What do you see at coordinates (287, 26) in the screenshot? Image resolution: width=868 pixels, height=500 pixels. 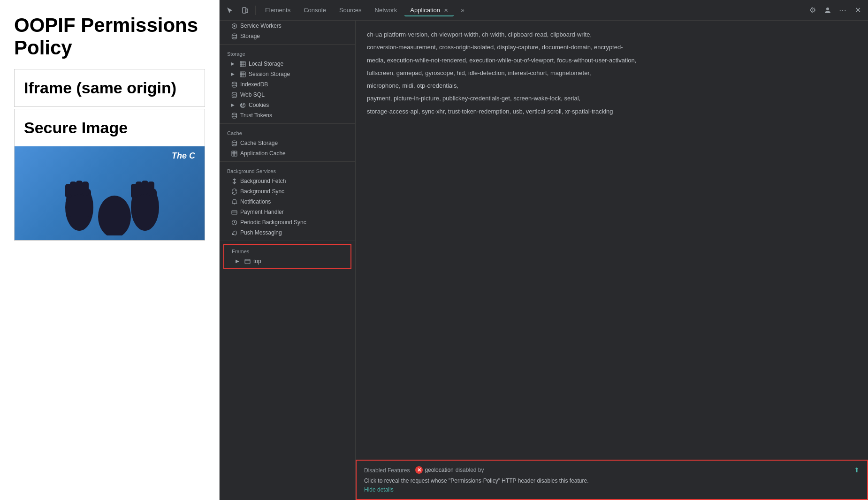 I see `sidebar-item-service-workers: Service Workers` at bounding box center [287, 26].